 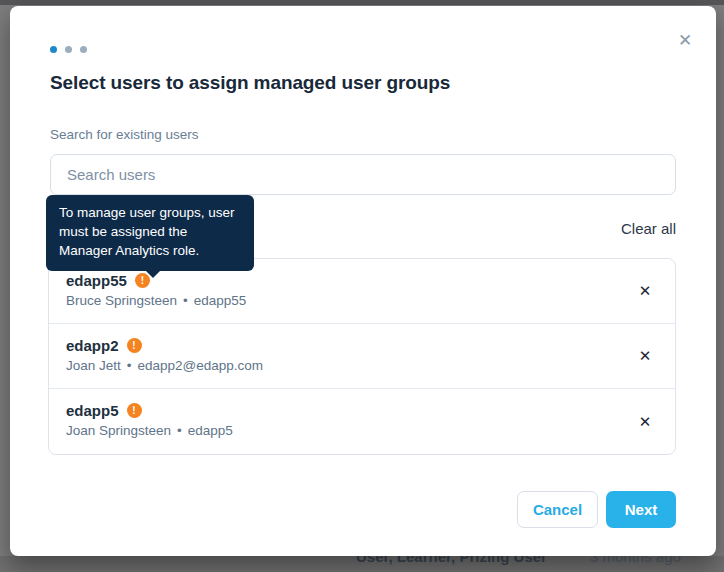 What do you see at coordinates (340, 366) in the screenshot?
I see `user-subtitle: Joan Jett•edapp2@edapp.com` at bounding box center [340, 366].